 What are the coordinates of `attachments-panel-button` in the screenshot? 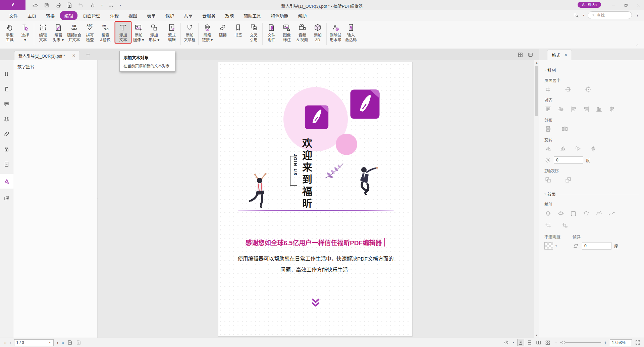 It's located at (7, 134).